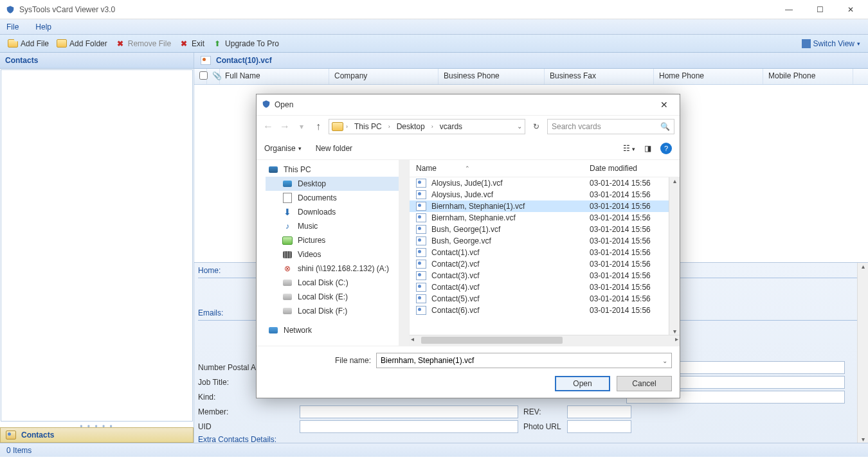  What do you see at coordinates (337, 330) in the screenshot?
I see `tree-network: Network` at bounding box center [337, 330].